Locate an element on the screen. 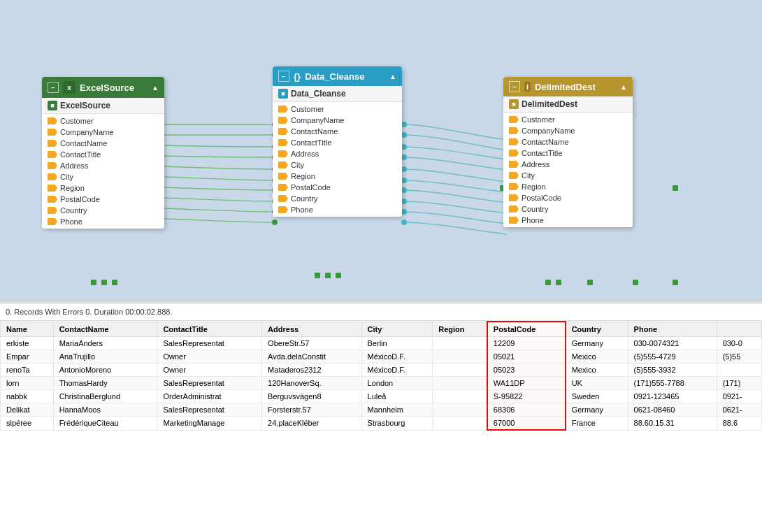 The width and height of the screenshot is (762, 532). table-cell: Berlin is located at coordinates (397, 344).